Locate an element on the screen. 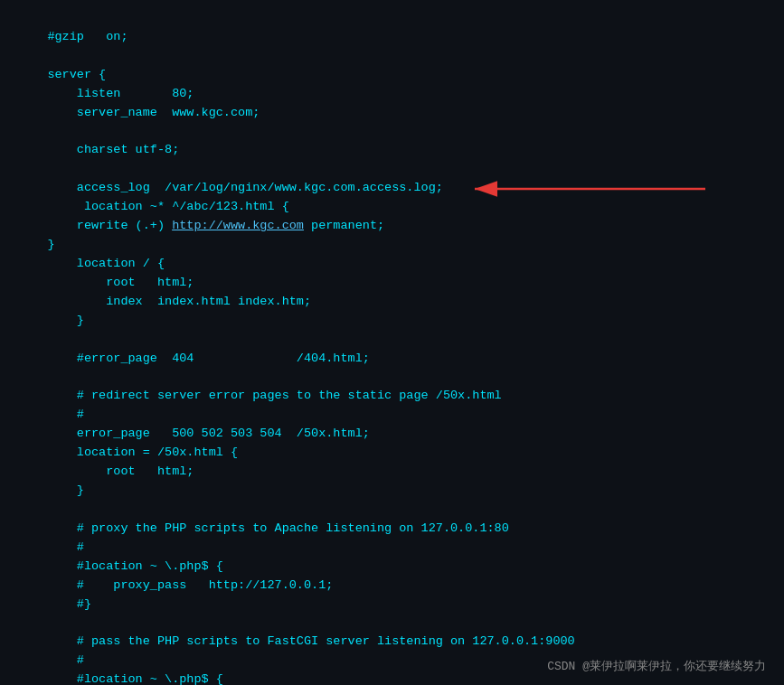 The height and width of the screenshot is (685, 784). line-location-root: location / { is located at coordinates (91, 264).